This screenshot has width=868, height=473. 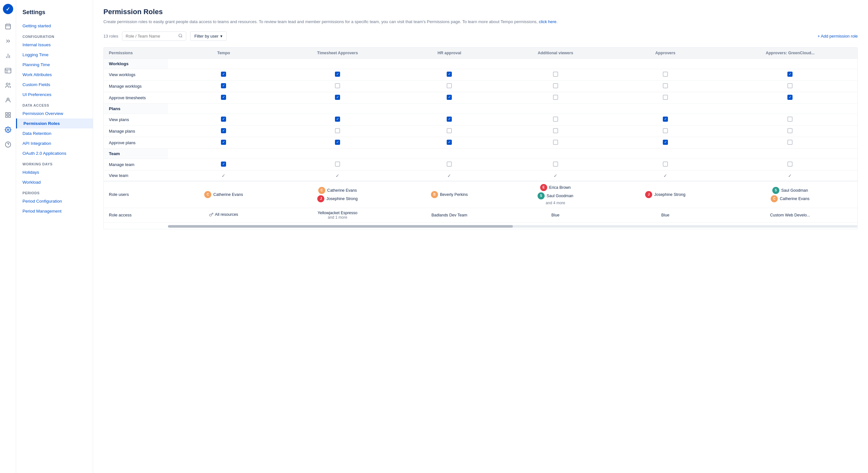 I want to click on nav-bar-chart-icon, so click(x=8, y=71).